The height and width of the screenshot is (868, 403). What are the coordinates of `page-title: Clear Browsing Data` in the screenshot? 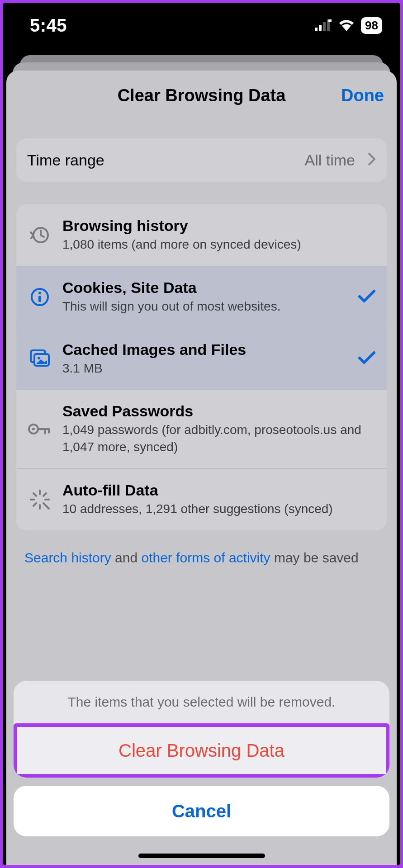 It's located at (202, 96).